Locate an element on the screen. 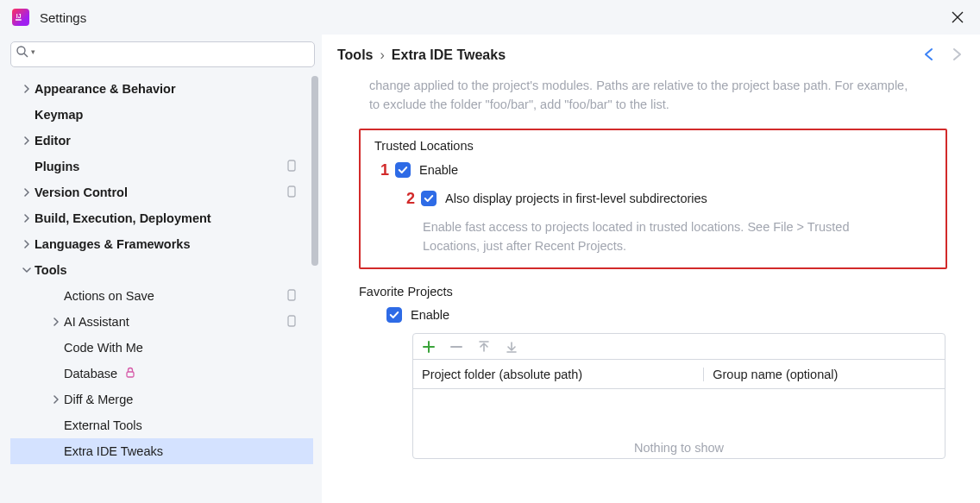 Image resolution: width=980 pixels, height=503 pixels. display-subdir-checkbox is located at coordinates (429, 198).